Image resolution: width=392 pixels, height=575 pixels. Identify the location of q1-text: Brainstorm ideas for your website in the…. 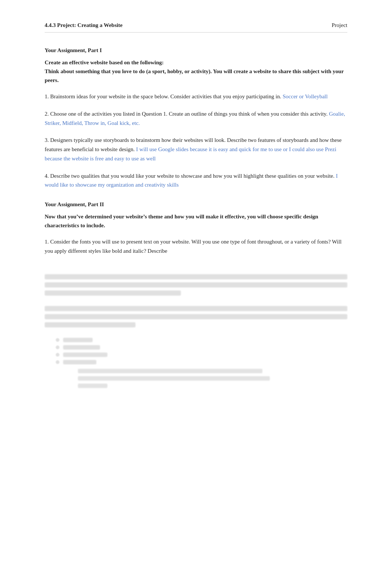
(166, 96).